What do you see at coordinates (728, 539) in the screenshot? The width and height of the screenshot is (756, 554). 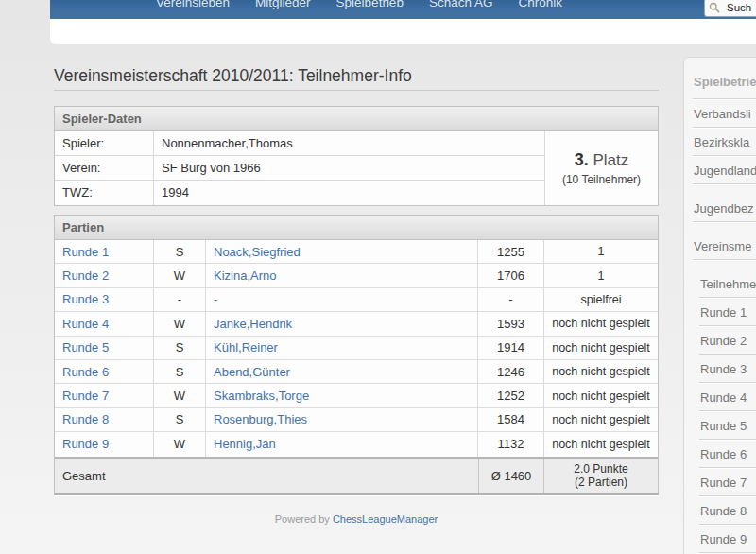 I see `sidebar-item: Runde 9` at bounding box center [728, 539].